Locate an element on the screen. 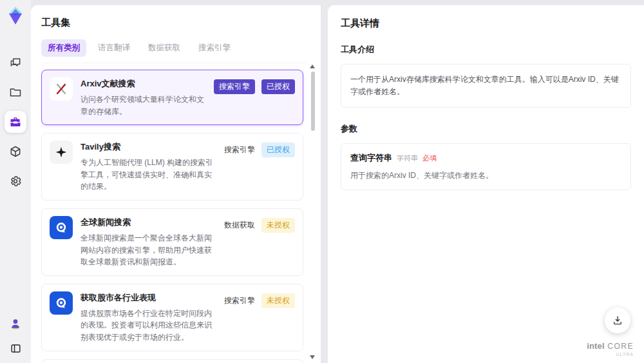 The image size is (644, 363). tab-label: 所有类别 is located at coordinates (64, 48).